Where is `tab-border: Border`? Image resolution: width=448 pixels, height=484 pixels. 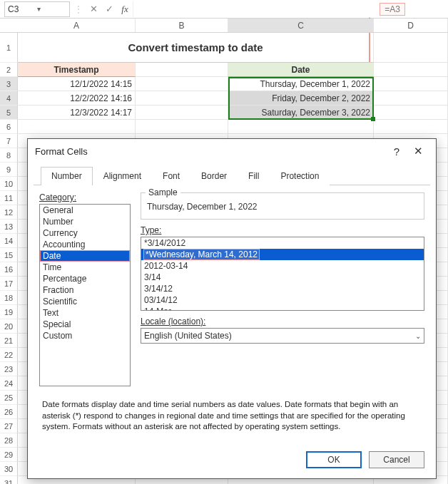 tab-border: Border is located at coordinates (214, 176).